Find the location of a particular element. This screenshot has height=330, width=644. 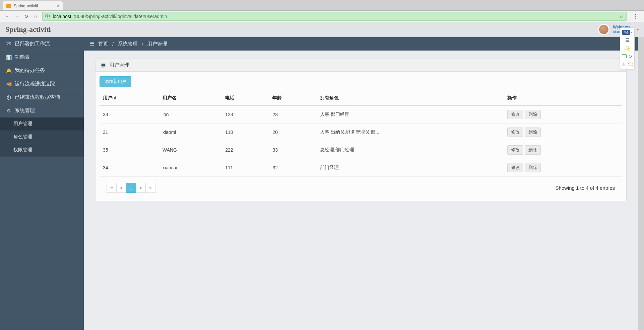

cell-phone: 123 is located at coordinates (245, 114).